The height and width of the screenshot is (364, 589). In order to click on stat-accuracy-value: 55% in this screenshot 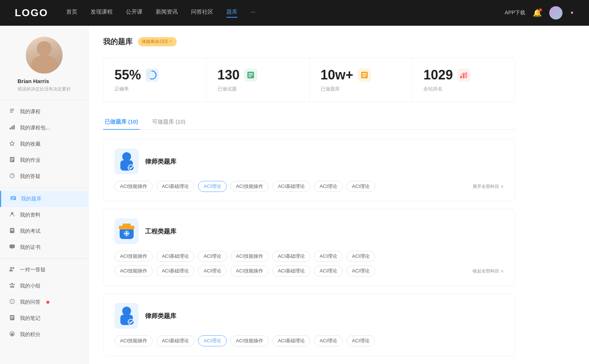, I will do `click(128, 75)`.